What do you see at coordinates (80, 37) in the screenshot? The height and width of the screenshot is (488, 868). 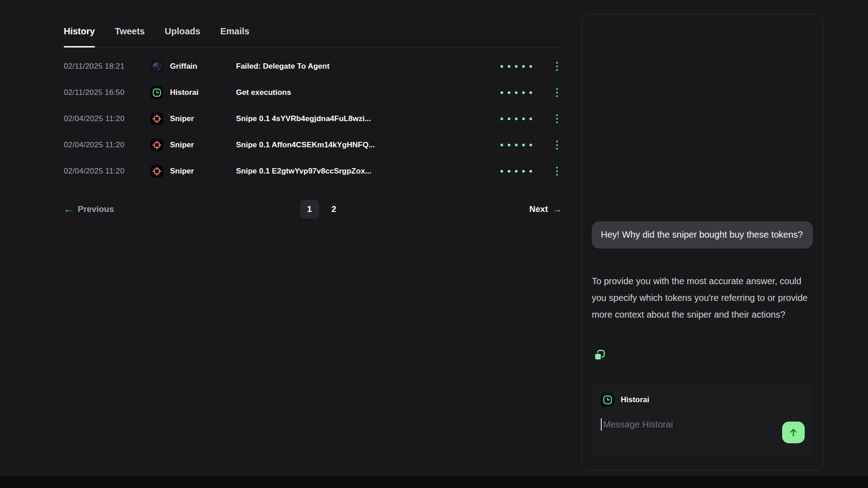 I see `tab-history: History` at bounding box center [80, 37].